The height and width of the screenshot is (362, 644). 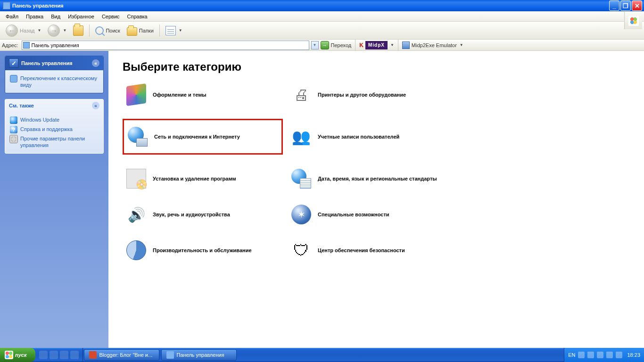 What do you see at coordinates (301, 137) in the screenshot?
I see `users-icon` at bounding box center [301, 137].